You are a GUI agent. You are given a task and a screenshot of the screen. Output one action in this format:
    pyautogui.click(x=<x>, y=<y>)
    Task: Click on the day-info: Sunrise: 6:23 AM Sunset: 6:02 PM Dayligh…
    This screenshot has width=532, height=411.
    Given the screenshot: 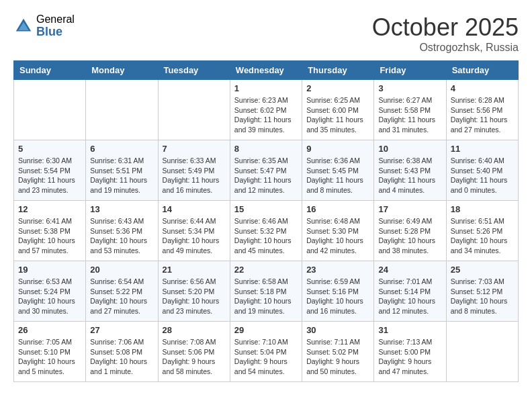 What is the action you would take?
    pyautogui.click(x=266, y=116)
    